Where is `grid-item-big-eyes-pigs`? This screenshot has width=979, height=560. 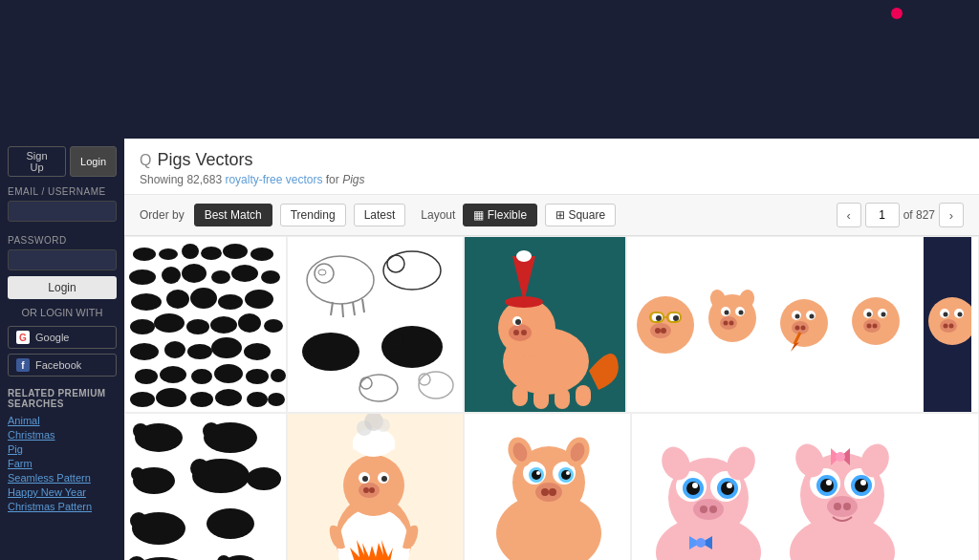 grid-item-big-eyes-pigs is located at coordinates (805, 486).